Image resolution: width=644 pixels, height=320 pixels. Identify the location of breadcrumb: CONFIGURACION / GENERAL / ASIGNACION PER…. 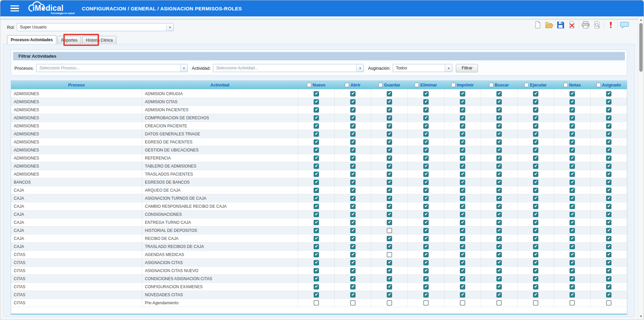
(162, 9).